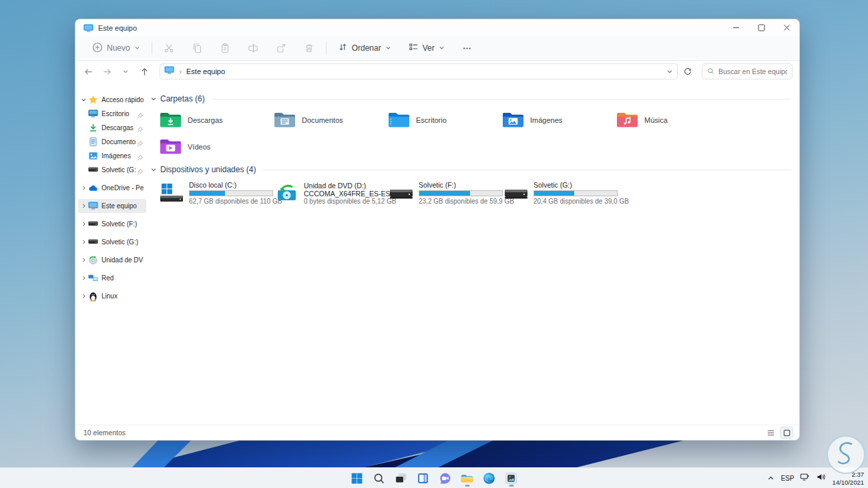 The image size is (868, 488). What do you see at coordinates (401, 478) in the screenshot?
I see `taskbar-task-view-button` at bounding box center [401, 478].